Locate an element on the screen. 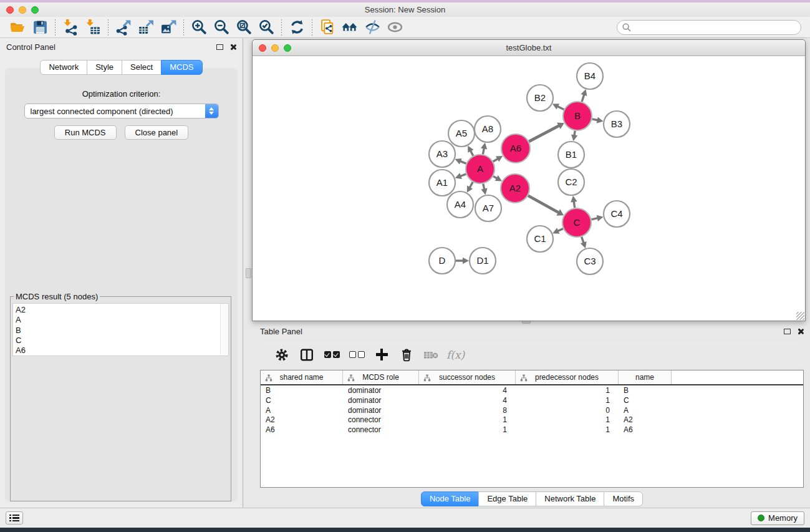  mcds-result-item: A2 is located at coordinates (117, 310).